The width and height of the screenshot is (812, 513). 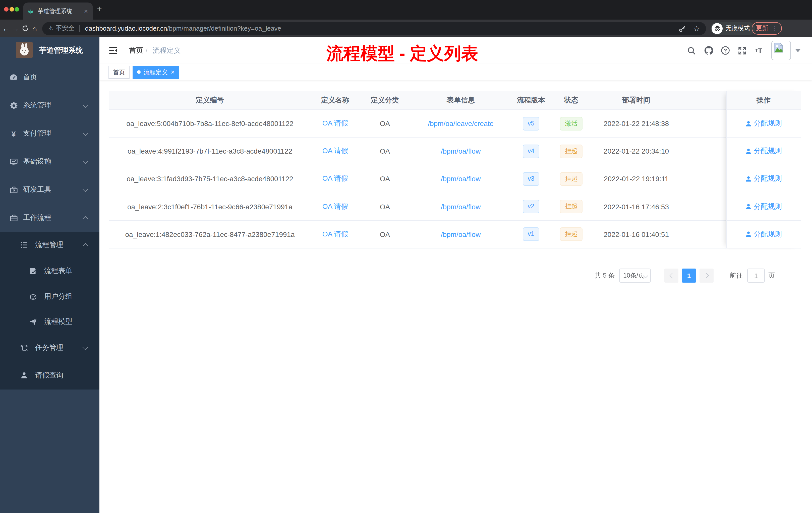 I want to click on sidebar-item-workflow: 工作流程, so click(x=50, y=218).